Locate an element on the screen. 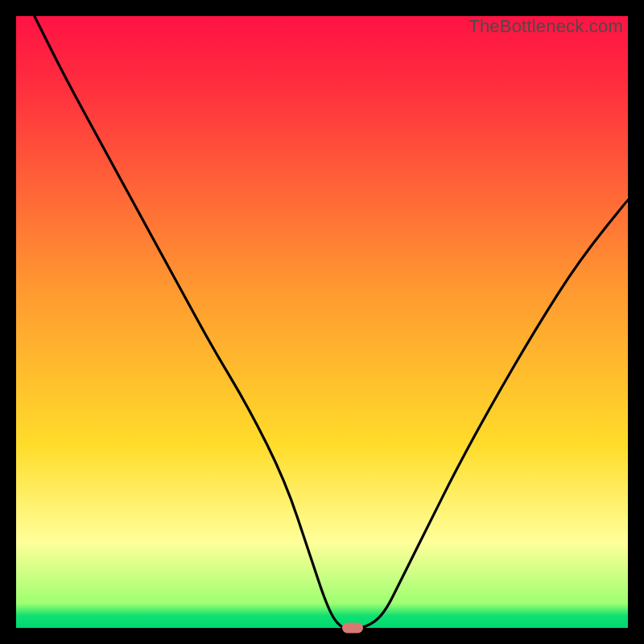 This screenshot has height=644, width=644. optimal-marker is located at coordinates (353, 628).